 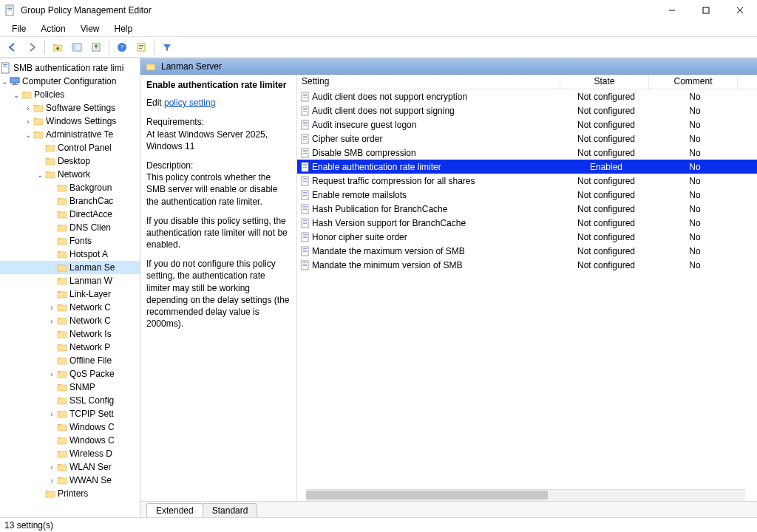 I want to click on tree-item-lanmanws: Lanman W, so click(x=69, y=281).